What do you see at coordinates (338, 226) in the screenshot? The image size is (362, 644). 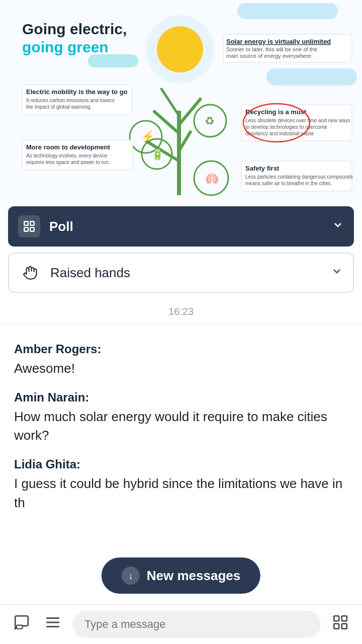 I see `poll-chevron-icon` at bounding box center [338, 226].